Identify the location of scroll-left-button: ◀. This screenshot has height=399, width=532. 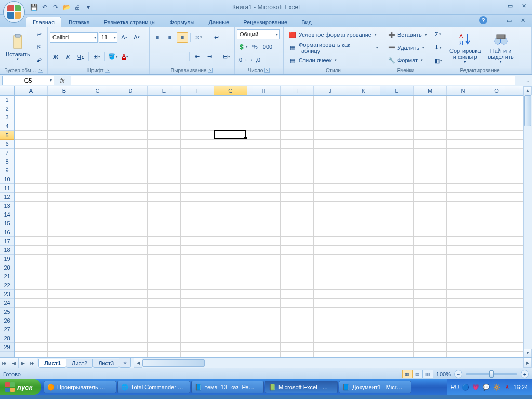
(138, 363).